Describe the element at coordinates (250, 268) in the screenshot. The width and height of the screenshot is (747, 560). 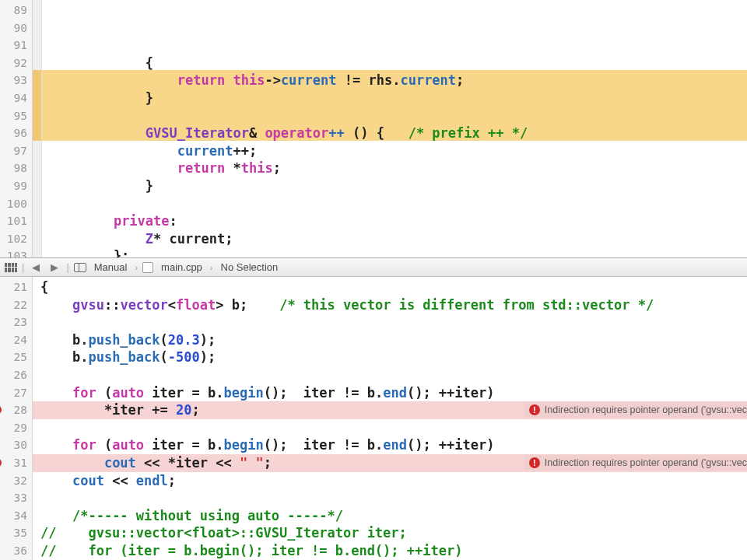
I see `jump-selection: No Selection` at that location.